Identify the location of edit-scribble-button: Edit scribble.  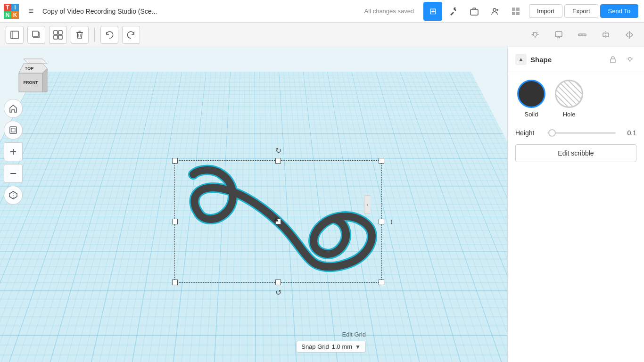
(576, 153).